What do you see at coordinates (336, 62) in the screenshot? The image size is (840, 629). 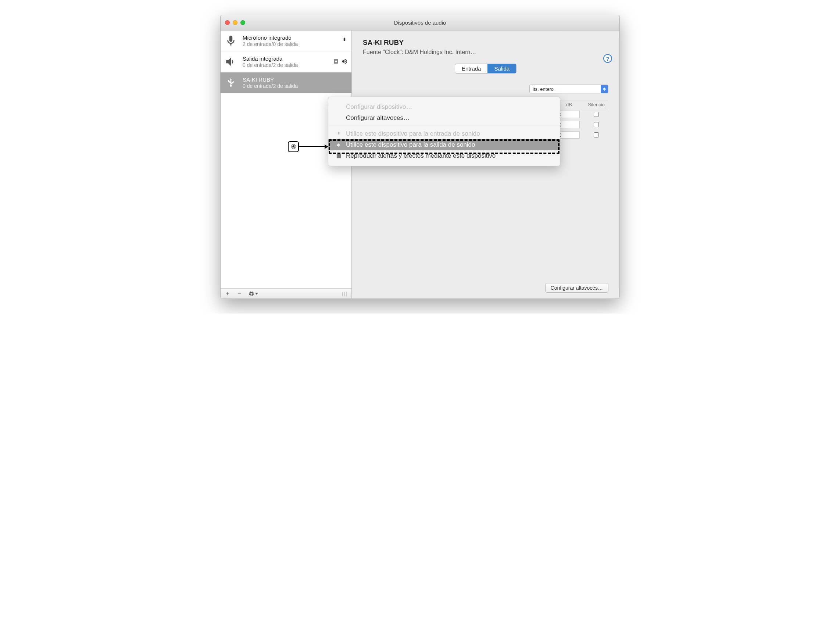 I see `system-effects-icon` at bounding box center [336, 62].